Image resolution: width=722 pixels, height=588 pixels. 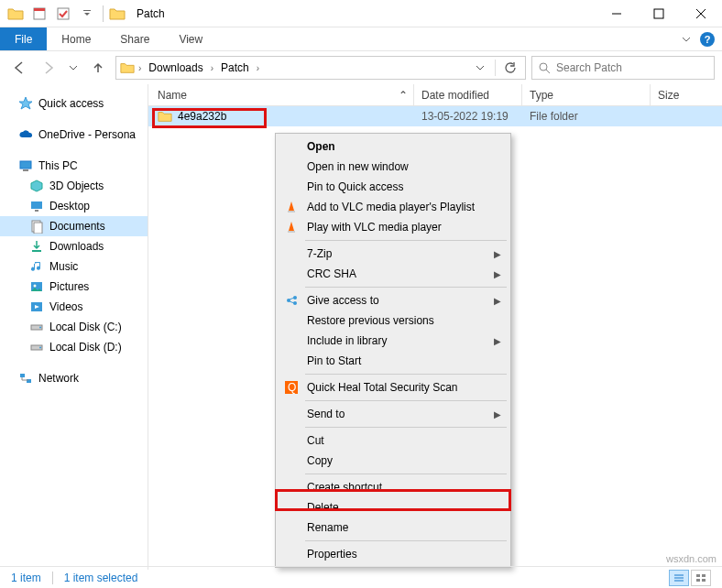 What do you see at coordinates (393, 207) in the screenshot?
I see `ctx-vlc-add-playlist: Add to VLC media player's Playlist` at bounding box center [393, 207].